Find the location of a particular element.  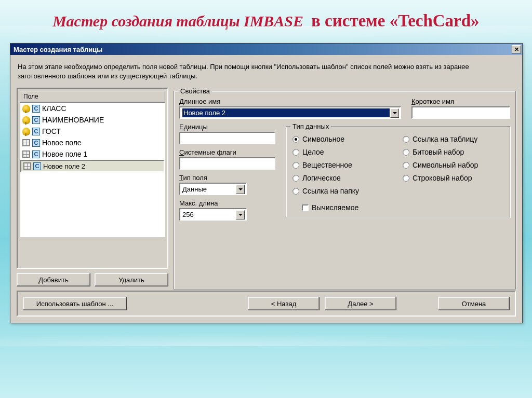

datatype-group: Тип данных СимвольноеСсылка на таблицуЦе… is located at coordinates (398, 172).